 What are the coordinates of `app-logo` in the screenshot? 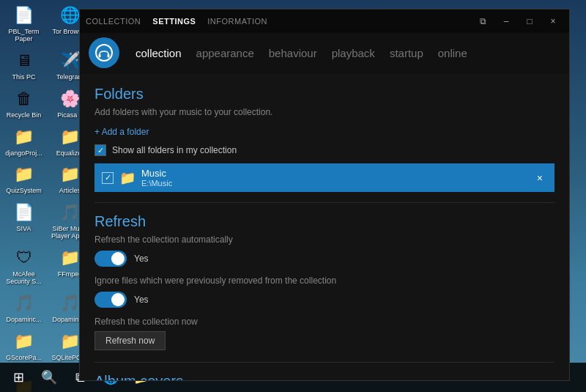 It's located at (104, 53).